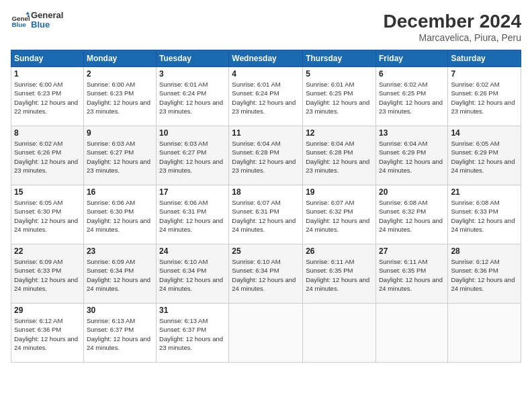 Image resolution: width=532 pixels, height=411 pixels. I want to click on day-number: 6, so click(412, 74).